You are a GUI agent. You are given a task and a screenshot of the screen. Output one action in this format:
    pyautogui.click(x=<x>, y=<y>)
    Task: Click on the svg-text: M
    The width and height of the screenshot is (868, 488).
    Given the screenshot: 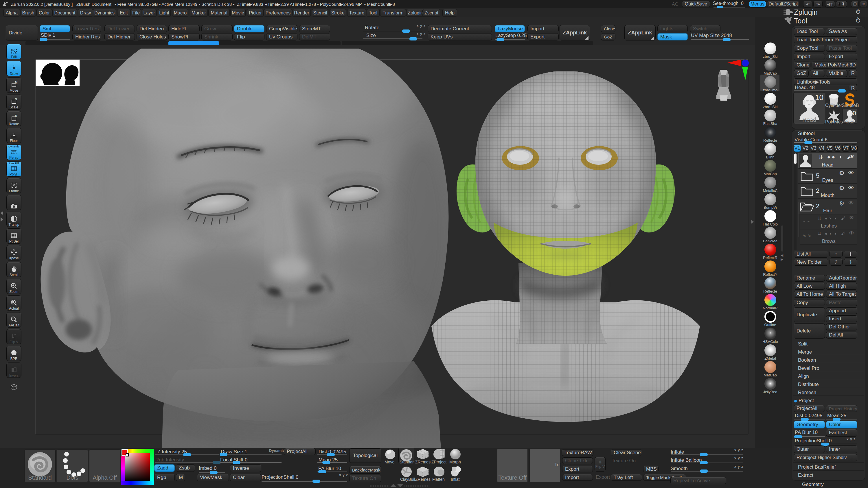 What is the action you would take?
    pyautogui.click(x=16, y=83)
    